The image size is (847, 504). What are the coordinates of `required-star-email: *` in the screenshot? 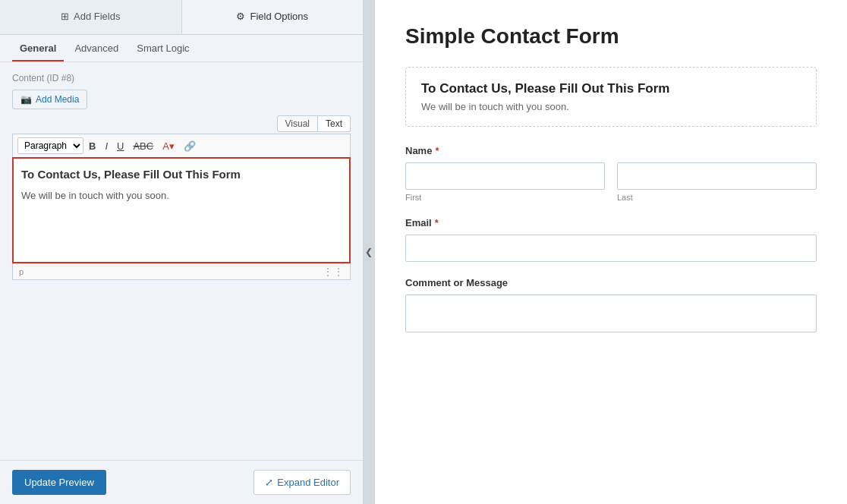 It's located at (437, 223).